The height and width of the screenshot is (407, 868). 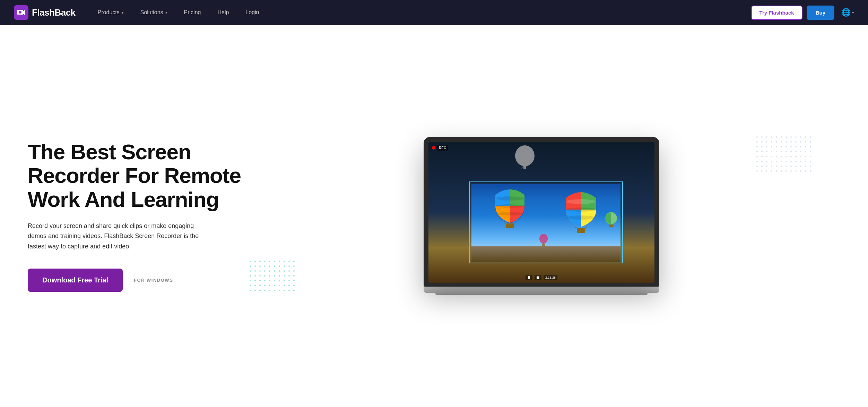 What do you see at coordinates (784, 155) in the screenshot?
I see `dot-grid-top-right: const tl = document.currentScript.parent…` at bounding box center [784, 155].